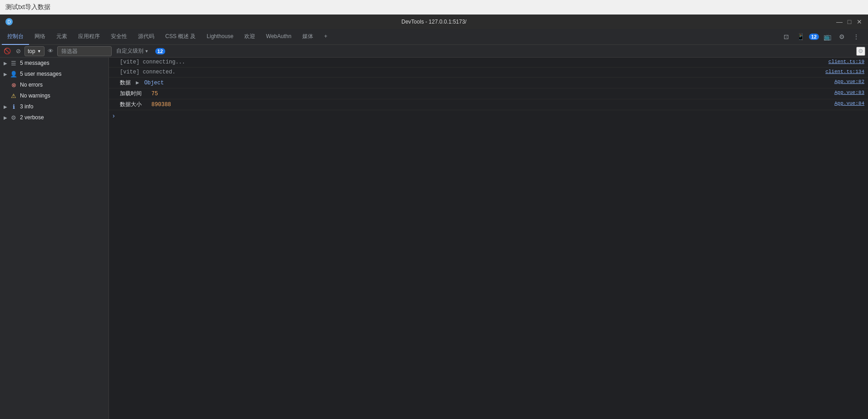 The width and height of the screenshot is (868, 419). Describe the element at coordinates (14, 85) in the screenshot. I see `error-icon: ⊗` at that location.